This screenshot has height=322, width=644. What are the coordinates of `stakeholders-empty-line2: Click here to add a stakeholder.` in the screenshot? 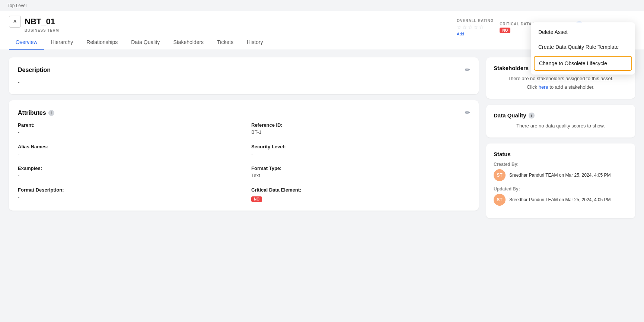 It's located at (561, 87).